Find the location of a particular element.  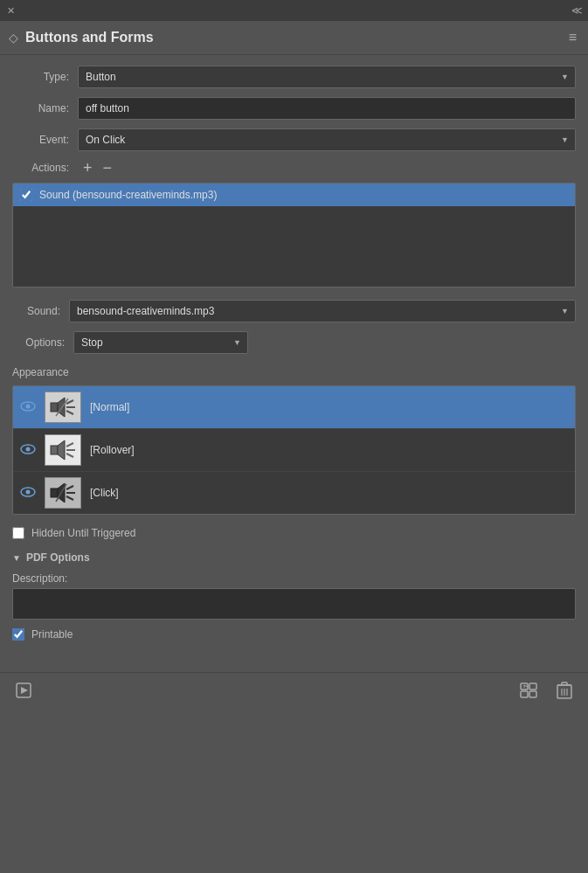

hidden-until-triggered-checkbox is located at coordinates (18, 533).